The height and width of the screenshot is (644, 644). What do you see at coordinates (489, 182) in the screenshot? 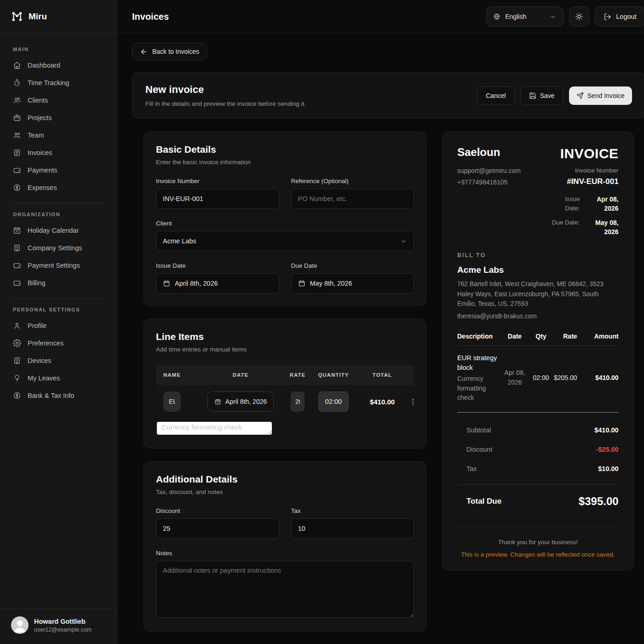
I see `company-phone: +9777498416105` at bounding box center [489, 182].